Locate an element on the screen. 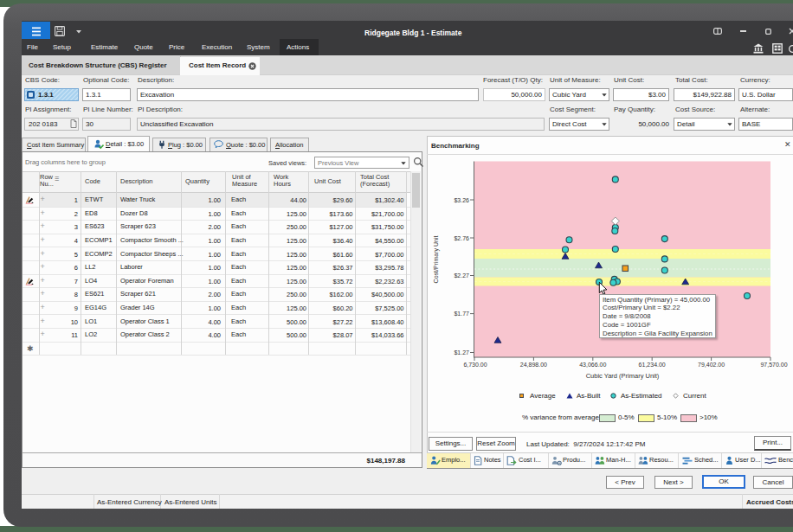  svg-text: $1.77 is located at coordinates (461, 313).